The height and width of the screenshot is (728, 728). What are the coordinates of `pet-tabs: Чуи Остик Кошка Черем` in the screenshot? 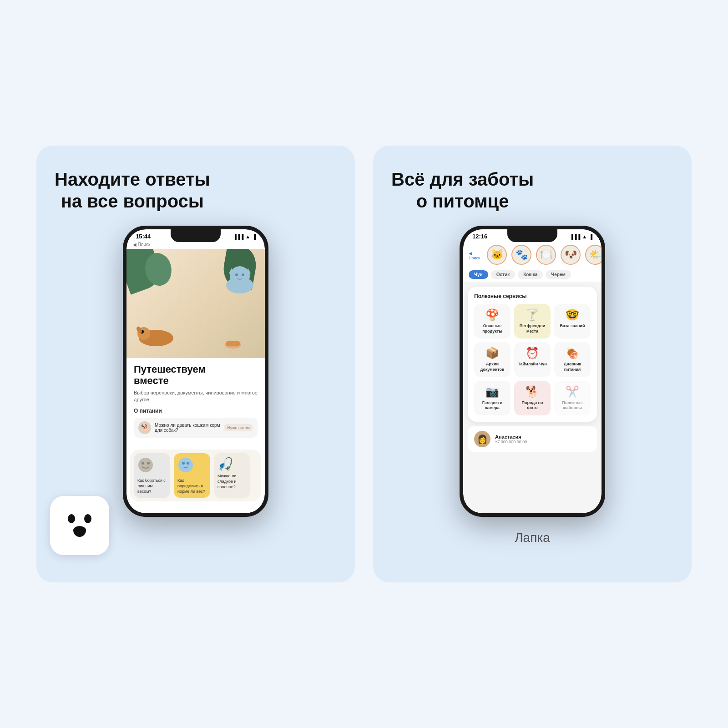 It's located at (532, 275).